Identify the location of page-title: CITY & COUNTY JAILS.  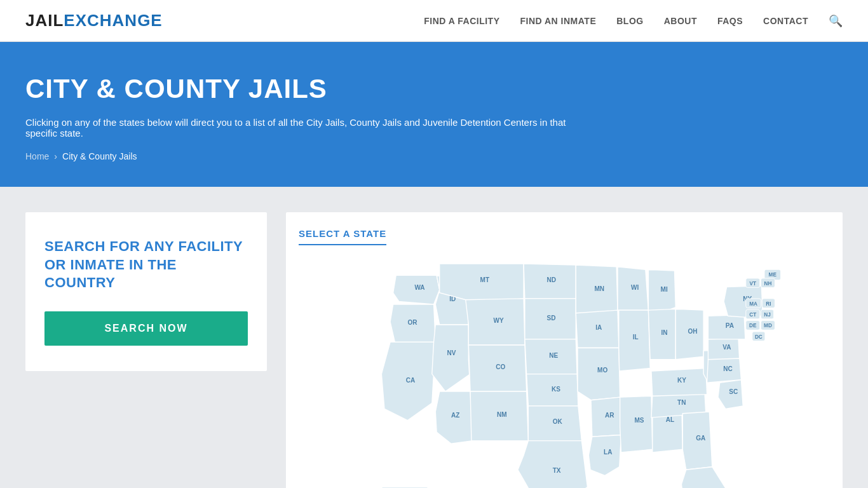
(434, 89).